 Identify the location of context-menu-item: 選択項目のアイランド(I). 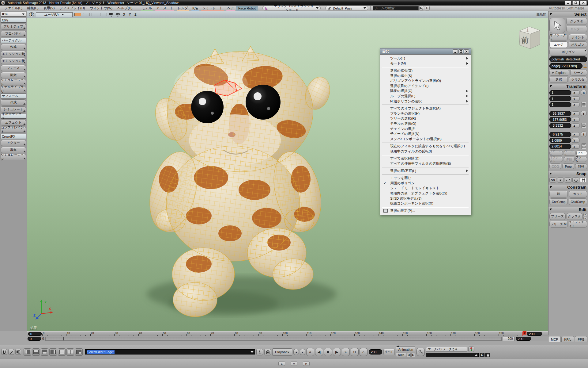
(425, 86).